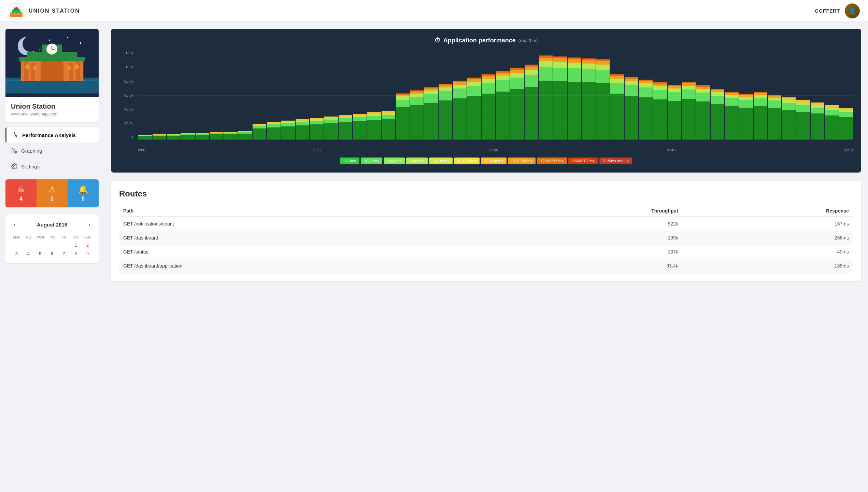 The height and width of the screenshot is (492, 868). I want to click on routes-table: Path Throughput Response GET /notificati…, so click(486, 239).